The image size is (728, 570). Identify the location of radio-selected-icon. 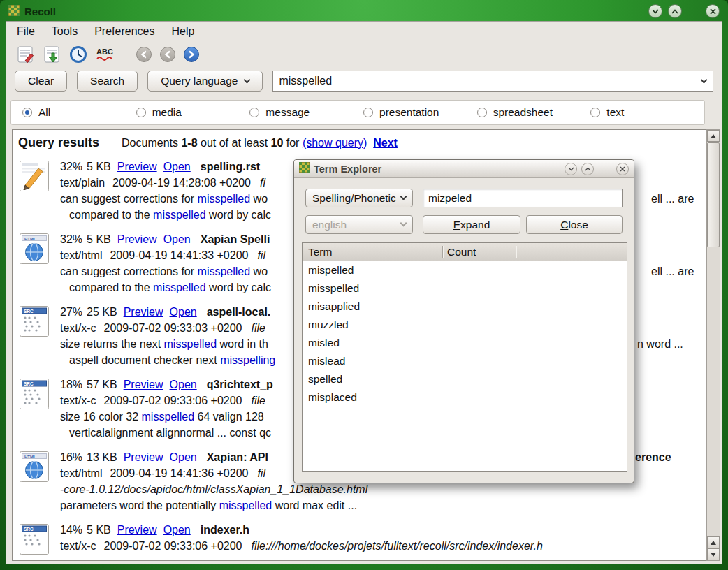
(27, 112).